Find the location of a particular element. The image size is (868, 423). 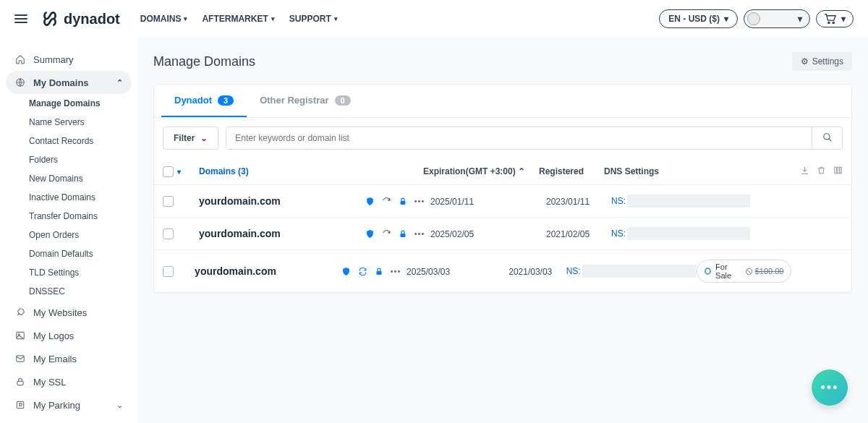

sidebar-item-my-parking: My Parking ⌄ is located at coordinates (69, 405).